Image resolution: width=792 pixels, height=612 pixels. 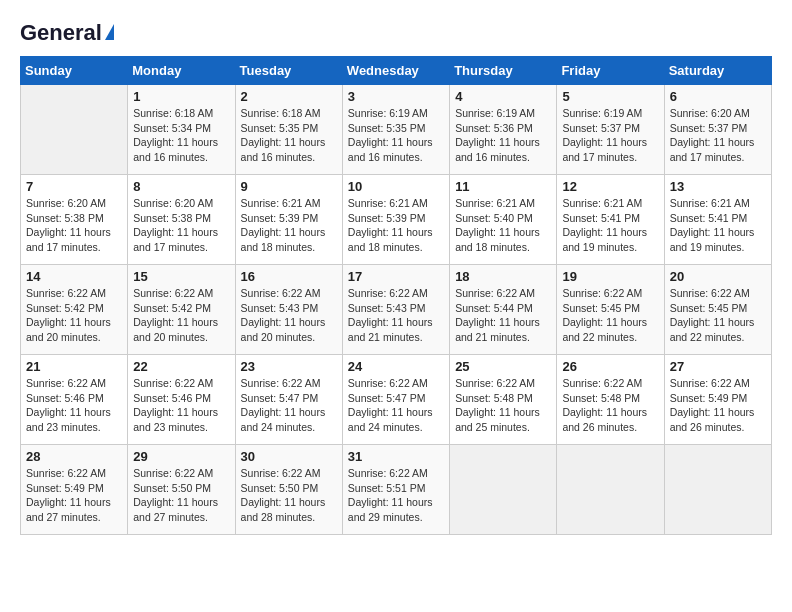 I want to click on day-number: 30, so click(x=289, y=456).